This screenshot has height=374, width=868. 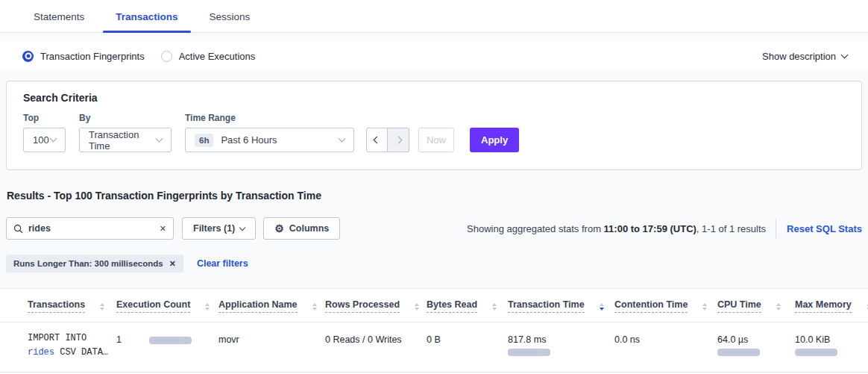 What do you see at coordinates (219, 228) in the screenshot?
I see `filters-button: Filters (1)` at bounding box center [219, 228].